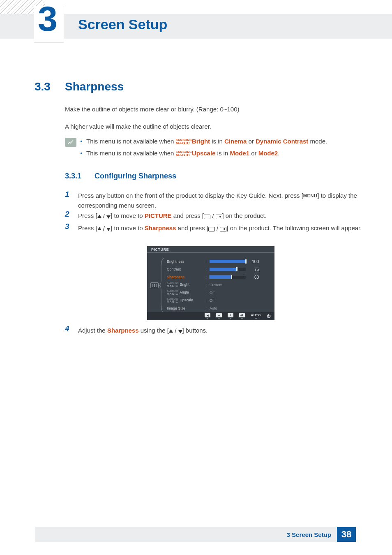  Describe the element at coordinates (224, 216) in the screenshot. I see `step-text-2: Press [ / ] to move to PICTURE and press…` at that location.